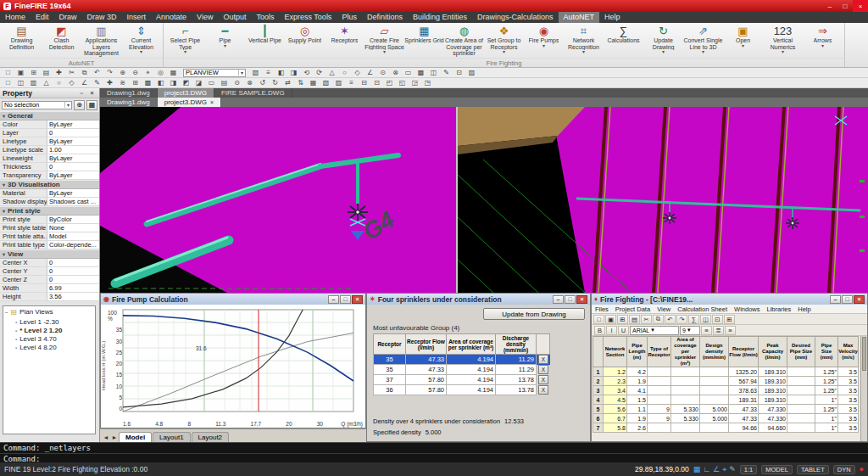  I want to click on receptor-type-cell: 9, so click(659, 419).